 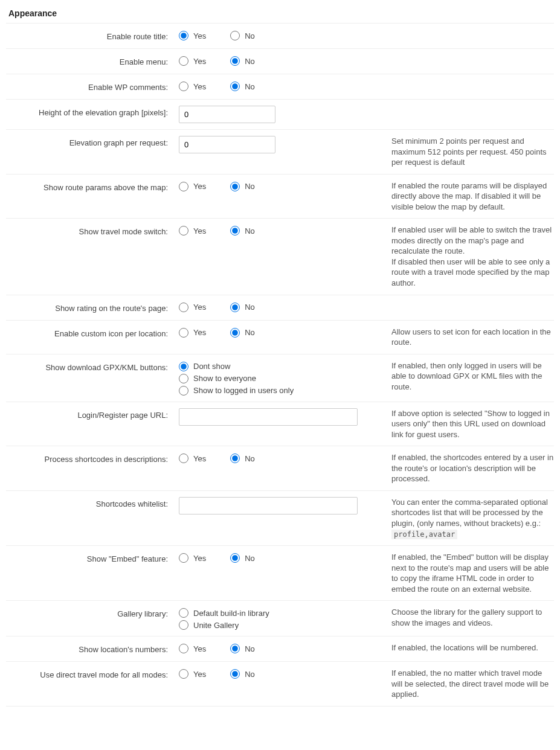 What do you see at coordinates (243, 458) in the screenshot?
I see `shortcodes-no: No` at bounding box center [243, 458].